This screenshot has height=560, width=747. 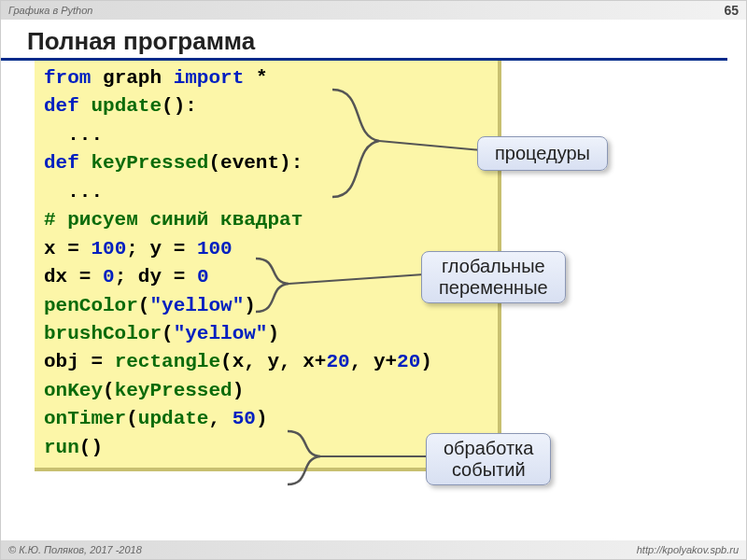 I want to click on ellipsis-2: ..., so click(x=73, y=192).